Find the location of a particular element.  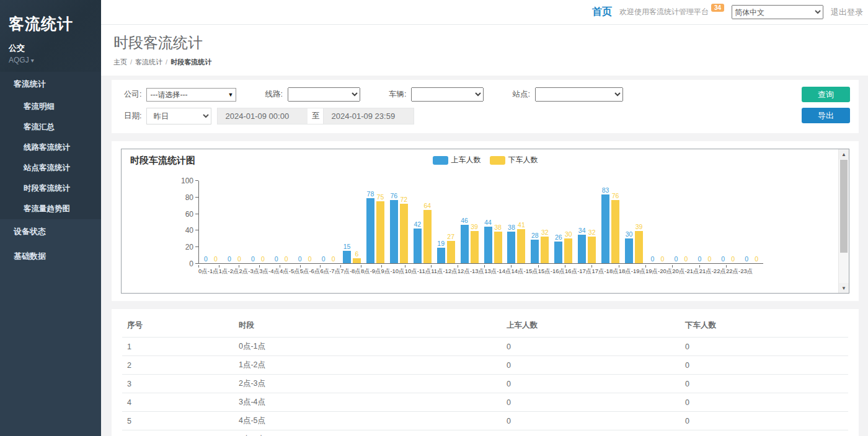

col-header-boarding: 上车人数 is located at coordinates (591, 326).